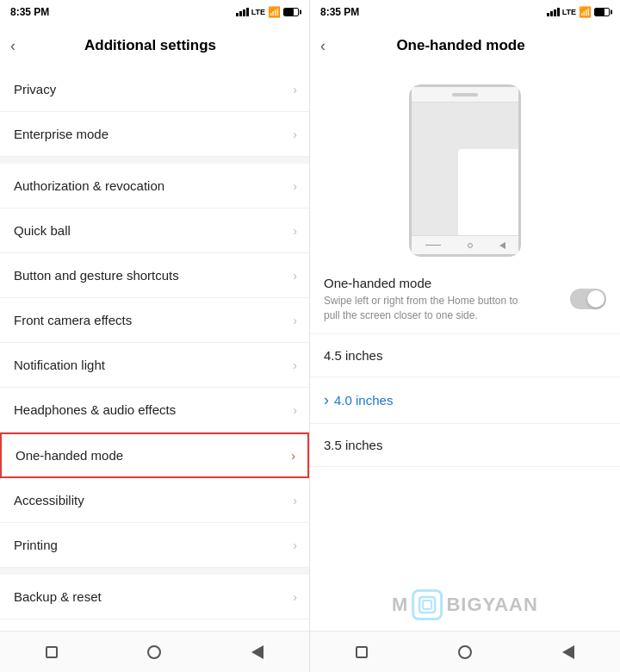 The image size is (620, 672). Describe the element at coordinates (274, 12) in the screenshot. I see `wifi-icon: 📶` at that location.